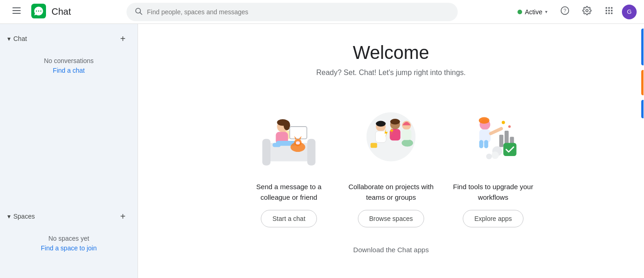 This screenshot has width=644, height=278. What do you see at coordinates (123, 216) in the screenshot?
I see `add-space-button: +` at bounding box center [123, 216].